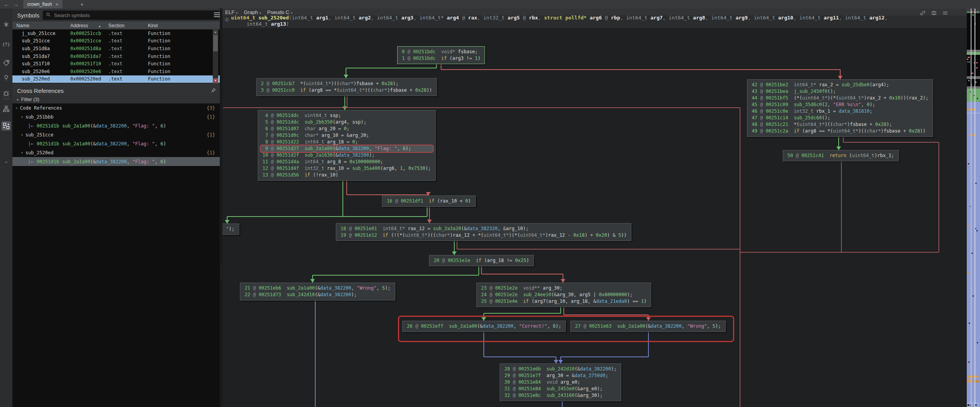 This screenshot has width=980, height=407. I want to click on tab-close-icon: ×, so click(57, 5).